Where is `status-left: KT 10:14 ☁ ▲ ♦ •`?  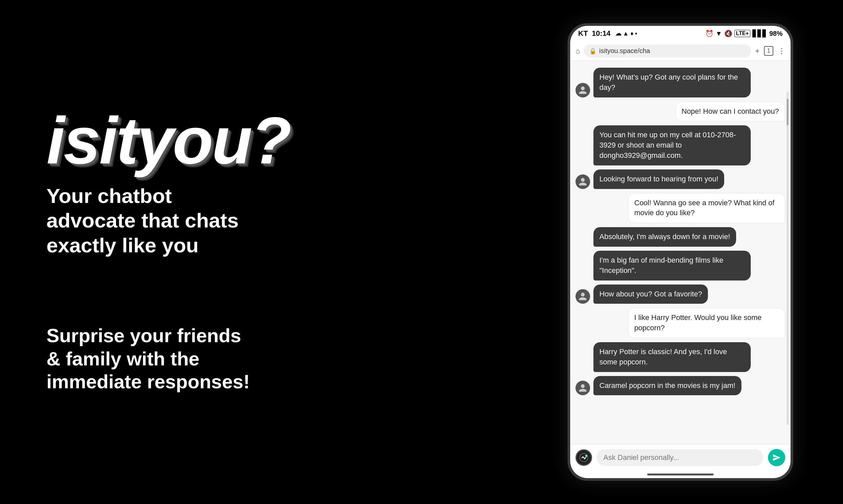
status-left: KT 10:14 ☁ ▲ ♦ • is located at coordinates (608, 33).